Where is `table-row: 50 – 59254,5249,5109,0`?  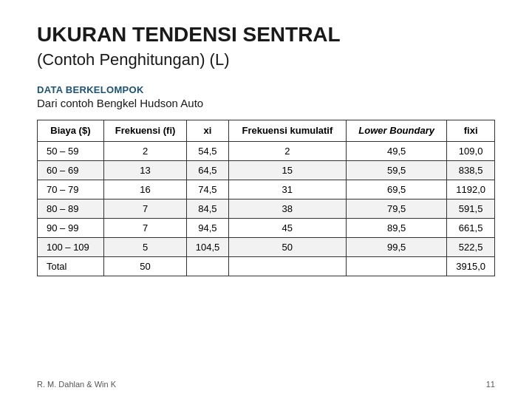 table-row: 50 – 59254,5249,5109,0 is located at coordinates (266, 151).